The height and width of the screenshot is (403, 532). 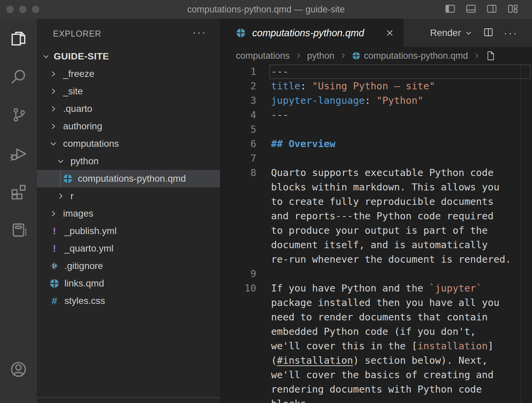 I want to click on code-text: If you have Python and the `jupyter`, so click(x=369, y=288).